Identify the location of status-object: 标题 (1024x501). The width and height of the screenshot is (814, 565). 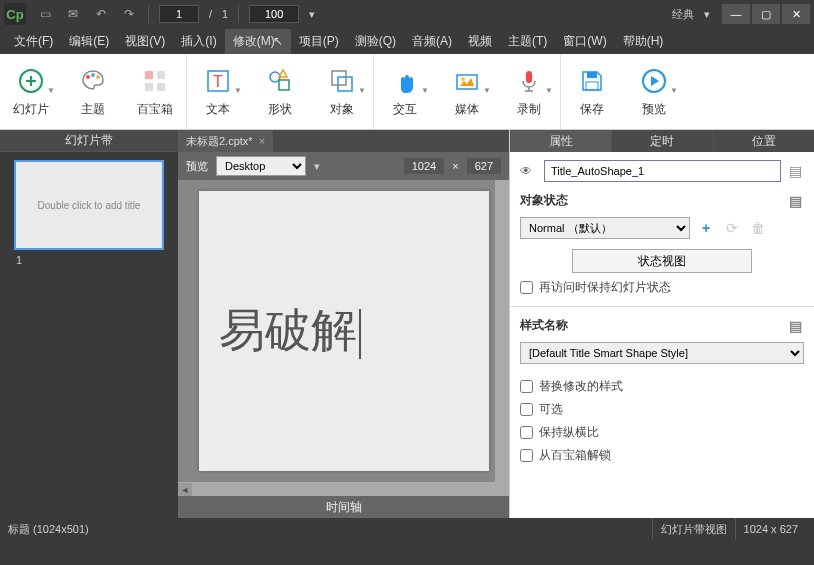
(48, 530).